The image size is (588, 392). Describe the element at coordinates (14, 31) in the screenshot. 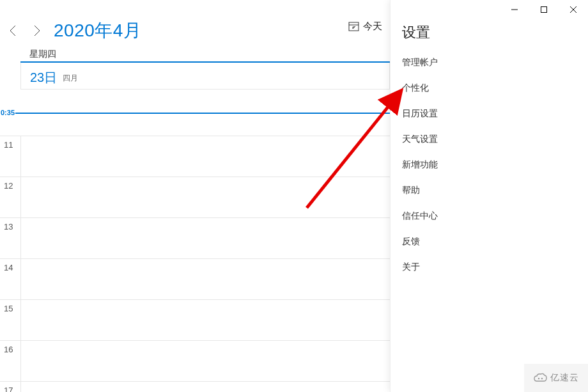

I see `chevron-left-icon` at that location.